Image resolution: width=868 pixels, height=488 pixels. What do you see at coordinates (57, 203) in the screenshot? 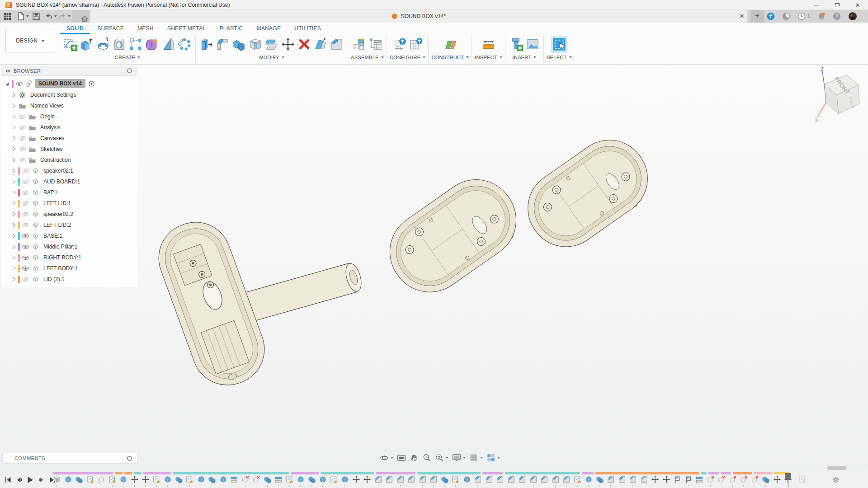
I see `browser-item-label: LEFT LID:1` at bounding box center [57, 203].